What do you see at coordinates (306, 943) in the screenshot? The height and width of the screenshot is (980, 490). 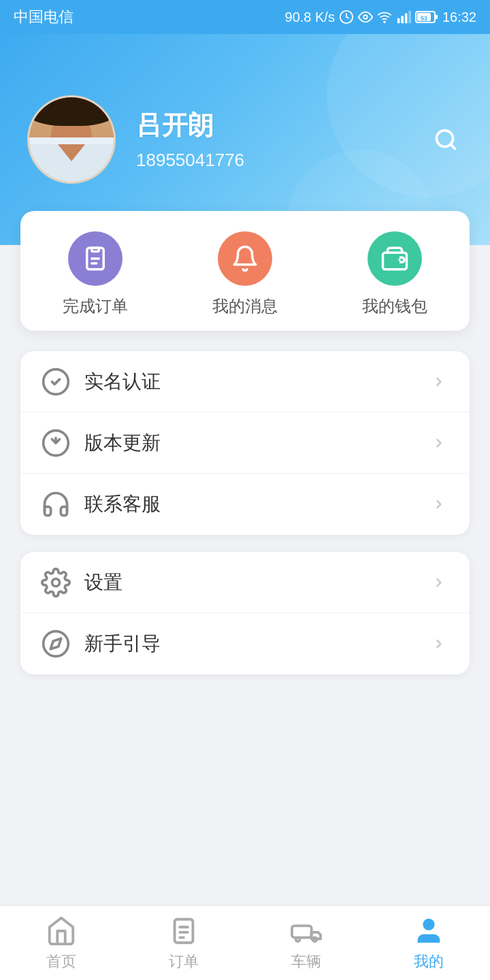 I see `nav-item-vehicles: 车辆` at bounding box center [306, 943].